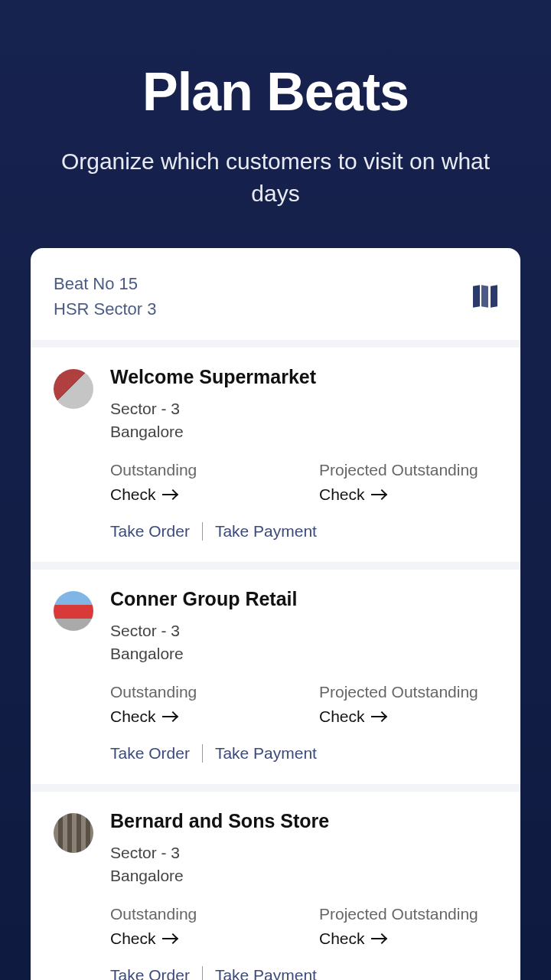 The image size is (551, 980). I want to click on beat-number: Beat No 15, so click(106, 283).